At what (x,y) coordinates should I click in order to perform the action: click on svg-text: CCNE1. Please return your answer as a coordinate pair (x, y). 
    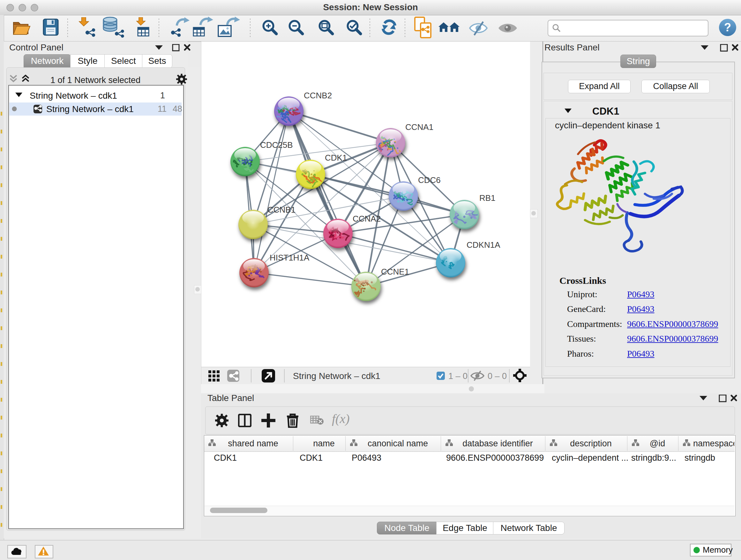
    Looking at the image, I should click on (395, 271).